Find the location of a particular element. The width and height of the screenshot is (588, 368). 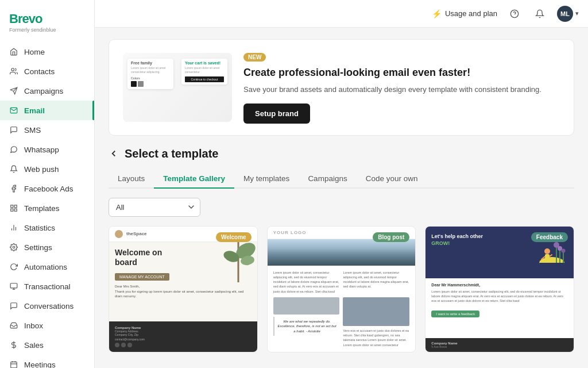

card1-text: Dear Mrs Smith, Thank you for signing up… is located at coordinates (183, 291).